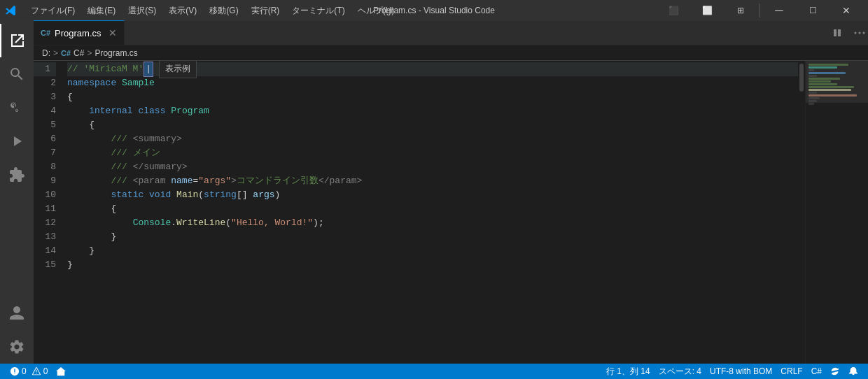  What do you see at coordinates (760, 10) in the screenshot?
I see `window-controls: ⬛ ⬜ ⊞ ─ ☐ ✕` at bounding box center [760, 10].